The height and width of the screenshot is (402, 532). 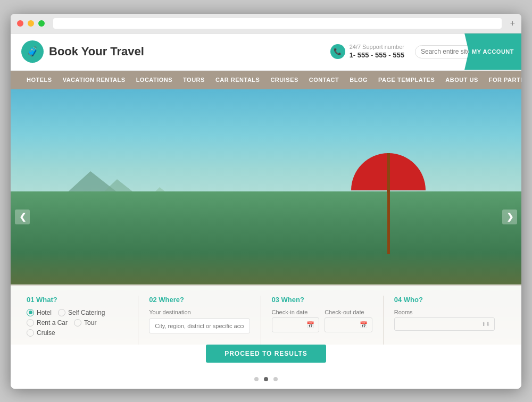 I want to click on carousel-prev-button: ❮, so click(x=22, y=217).